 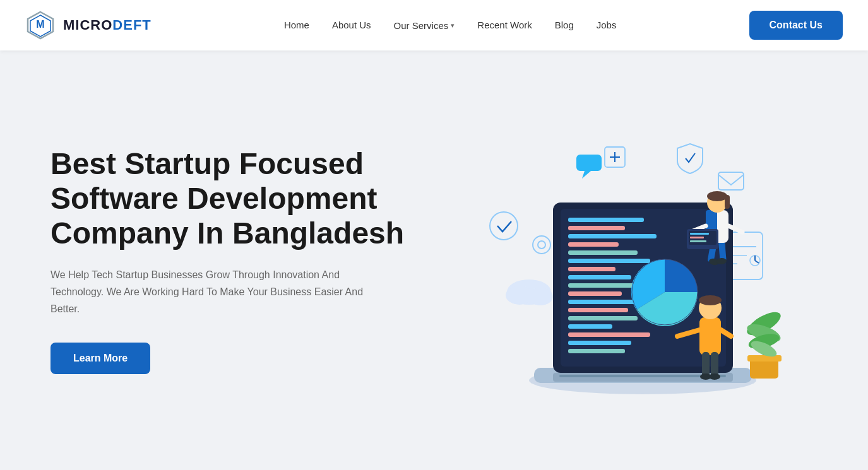 What do you see at coordinates (240, 199) in the screenshot?
I see `hero-title: Best Startup Focused Software Developmen…` at bounding box center [240, 199].